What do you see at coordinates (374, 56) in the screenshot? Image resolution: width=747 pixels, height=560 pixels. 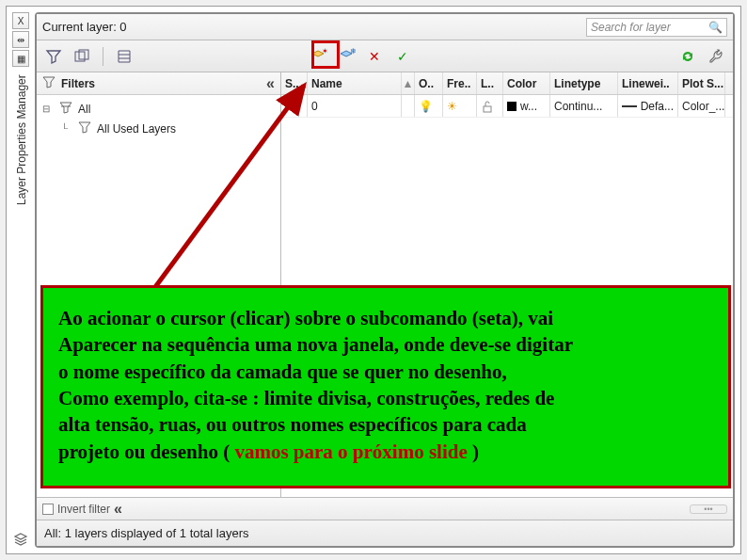 I see `delete-layer-button: ✕` at bounding box center [374, 56].